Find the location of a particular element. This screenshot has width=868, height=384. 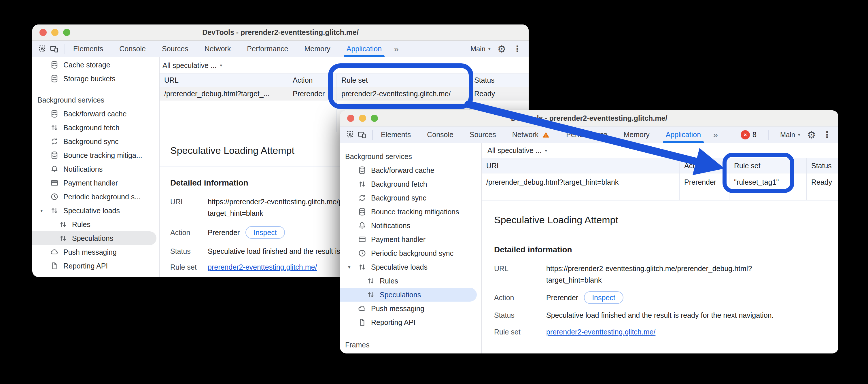

sidebar-item-bounce-tracking: Bounce tracking mitiga... is located at coordinates (96, 155).